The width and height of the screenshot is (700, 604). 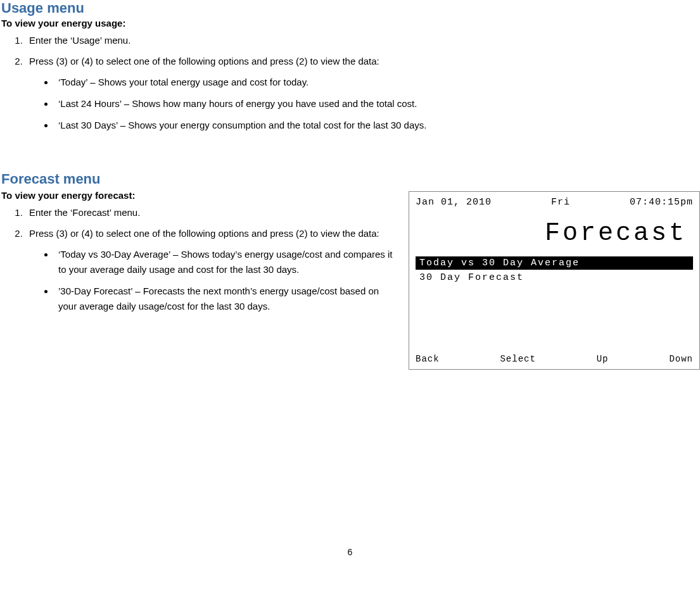 What do you see at coordinates (226, 299) in the screenshot?
I see `forecast-option-30d-forecast: ’30-Day Forecast’ – Forecasts the next m…` at bounding box center [226, 299].